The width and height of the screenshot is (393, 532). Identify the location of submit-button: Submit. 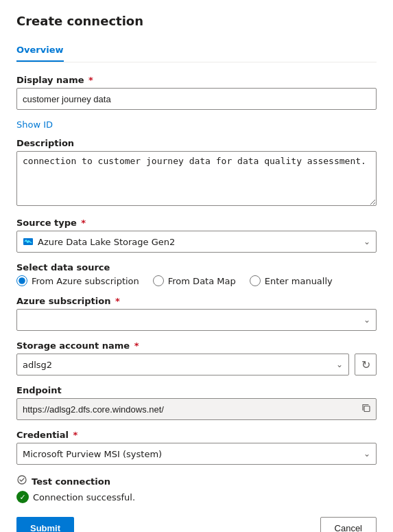
(45, 524).